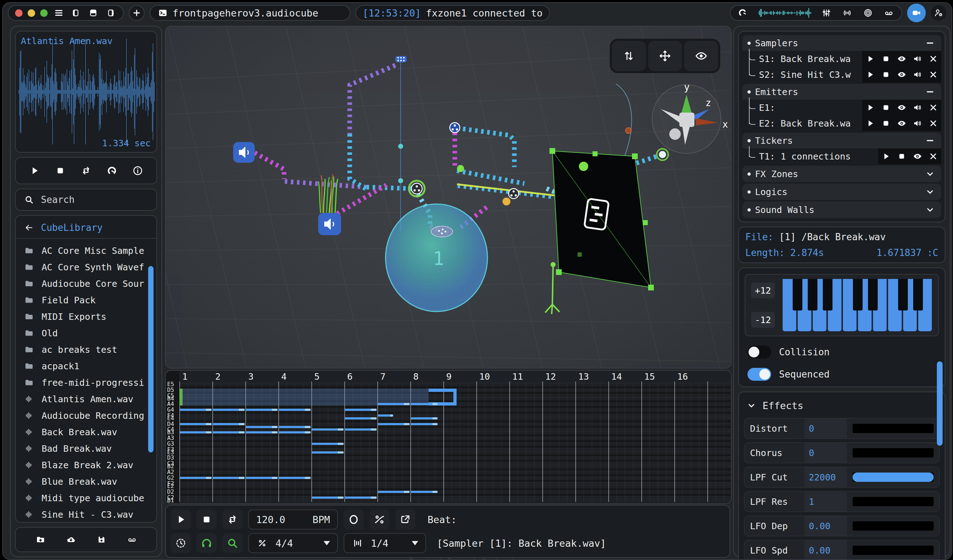 The image size is (953, 560). What do you see at coordinates (939, 404) in the screenshot?
I see `right-panel-scrollbar` at bounding box center [939, 404].